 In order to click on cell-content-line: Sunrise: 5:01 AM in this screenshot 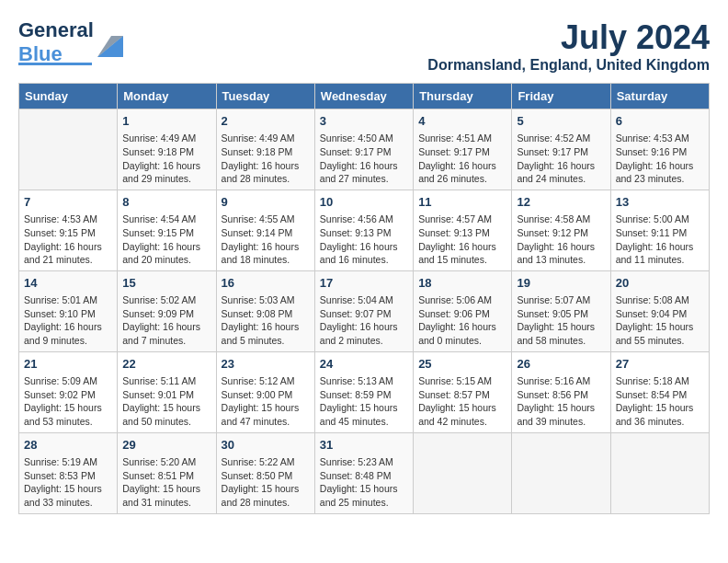, I will do `click(68, 300)`.